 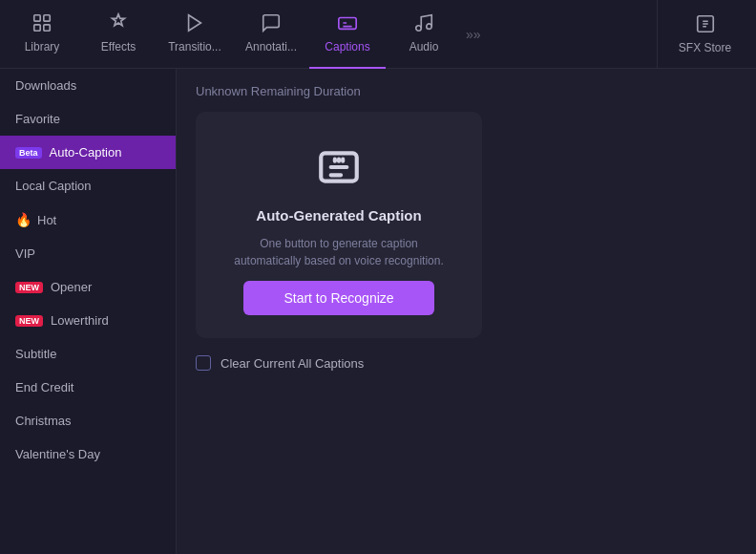 What do you see at coordinates (44, 388) in the screenshot?
I see `sidebar-end-credit-label: End Credit` at bounding box center [44, 388].